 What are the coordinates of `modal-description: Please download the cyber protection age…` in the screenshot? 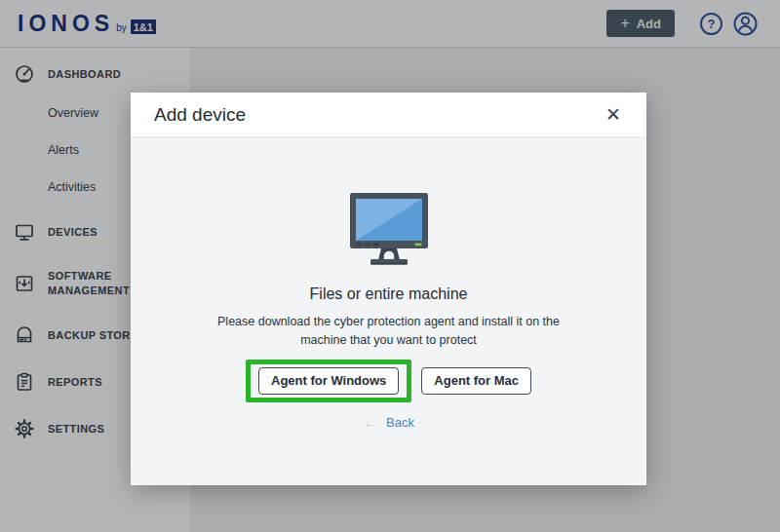 It's located at (389, 331).